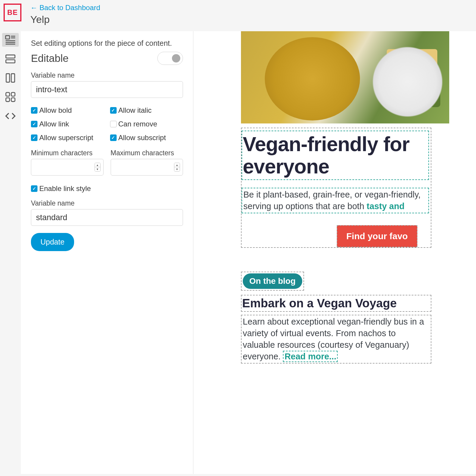  Describe the element at coordinates (386, 206) in the screenshot. I see `intro-highlight: tasty and` at that location.